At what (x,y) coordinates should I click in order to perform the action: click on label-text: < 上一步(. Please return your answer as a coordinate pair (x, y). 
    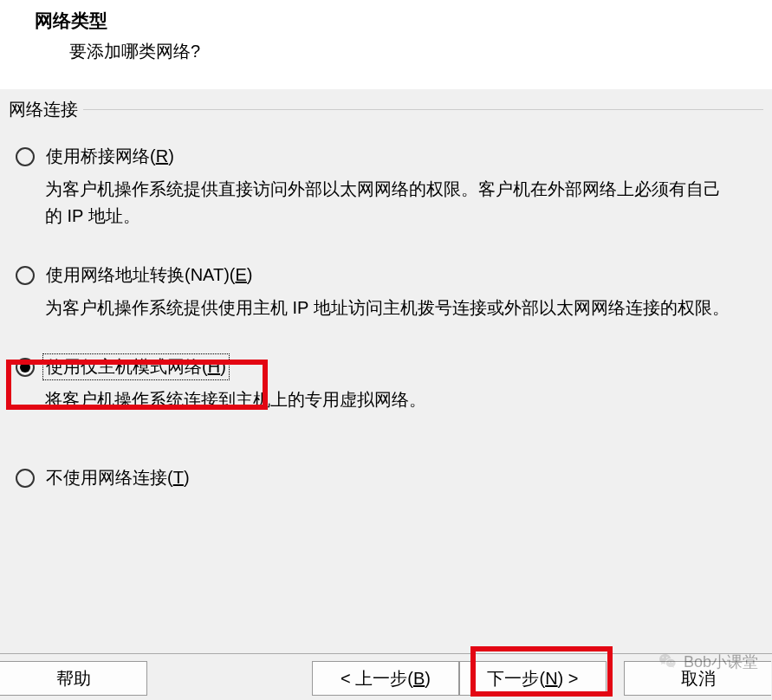
    Looking at the image, I should click on (377, 679).